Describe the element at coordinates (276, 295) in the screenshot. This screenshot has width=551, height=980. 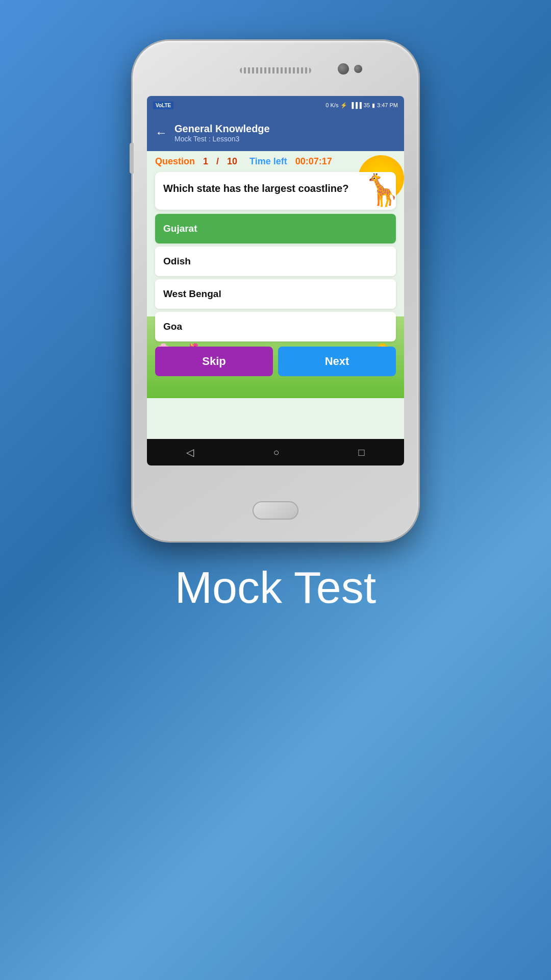
I see `quiz-body: 🌸 🌺 🌼 Question 1 / 10 Time left 00:07:17…` at that location.